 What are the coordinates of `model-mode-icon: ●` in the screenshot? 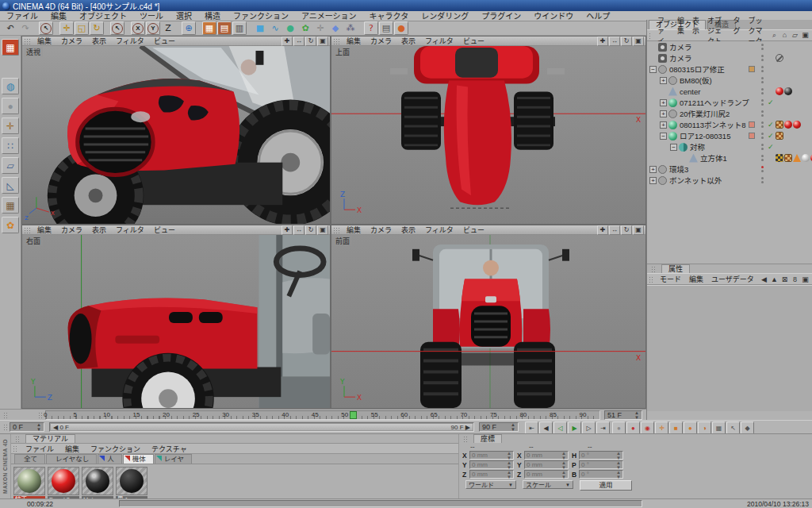 It's located at (10, 106).